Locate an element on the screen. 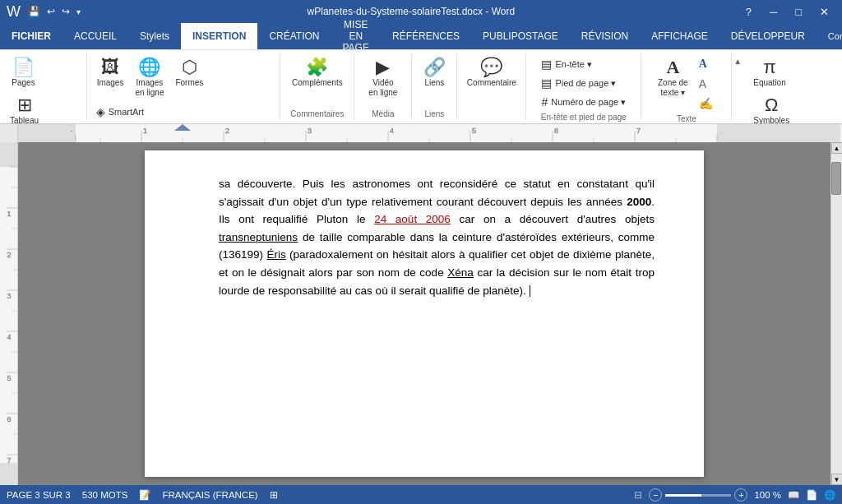 This screenshot has height=504, width=842. equation-label: Équation is located at coordinates (770, 83).